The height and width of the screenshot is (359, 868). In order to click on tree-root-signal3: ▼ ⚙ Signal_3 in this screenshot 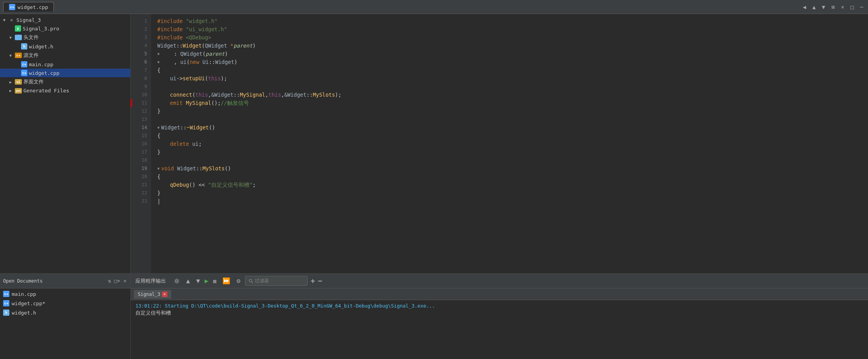, I will do `click(65, 20)`.